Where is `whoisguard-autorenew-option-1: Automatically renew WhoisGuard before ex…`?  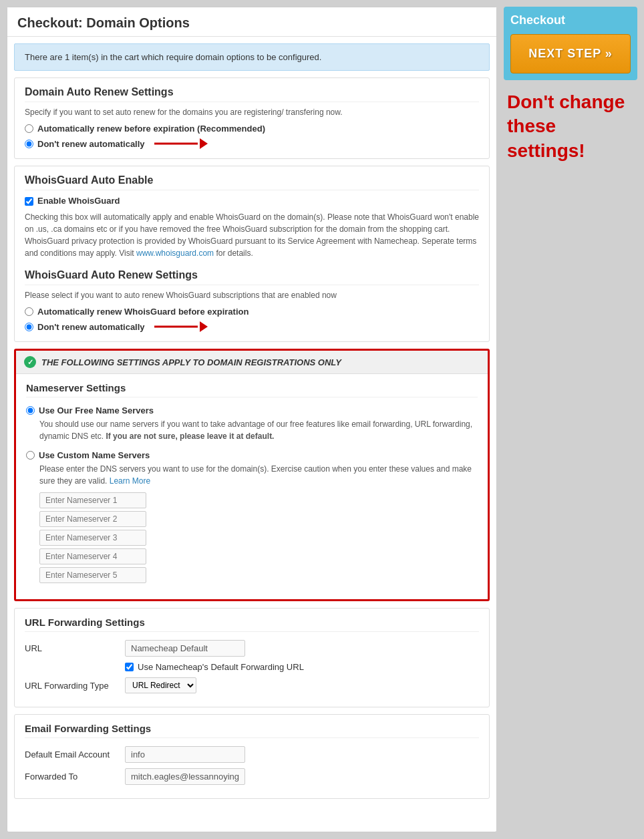 whoisguard-autorenew-option-1: Automatically renew WhoisGuard before ex… is located at coordinates (252, 311).